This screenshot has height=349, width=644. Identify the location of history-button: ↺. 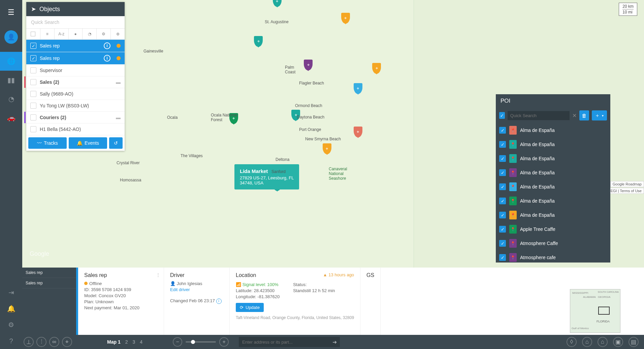
(116, 143).